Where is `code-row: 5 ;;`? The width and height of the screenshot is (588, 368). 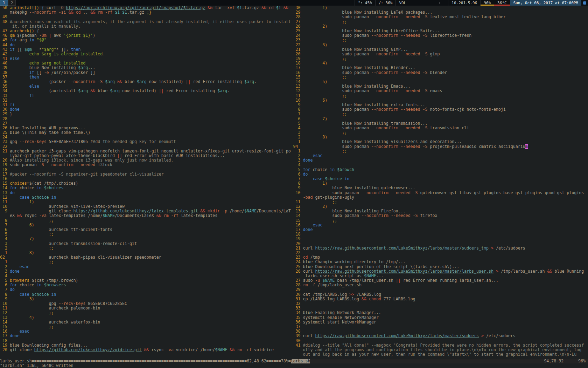 code-row: 5 ;; is located at coordinates (146, 234).